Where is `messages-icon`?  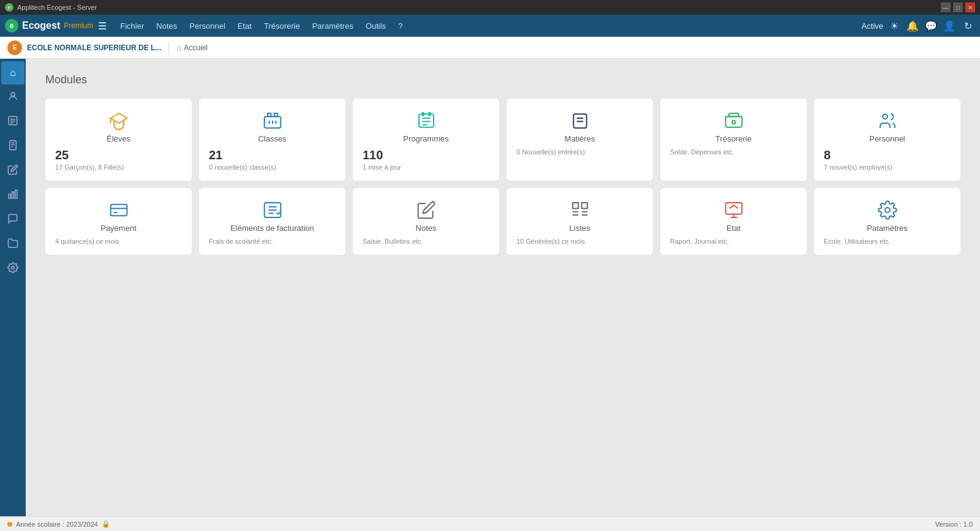 messages-icon is located at coordinates (13, 220).